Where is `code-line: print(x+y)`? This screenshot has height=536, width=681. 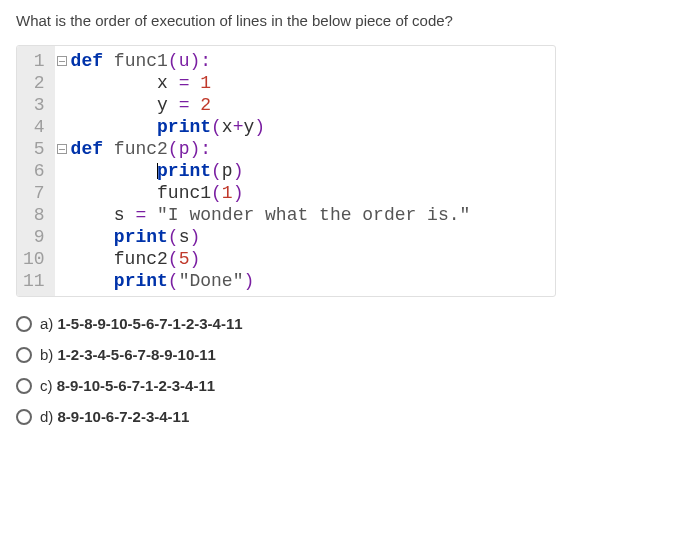 code-line: print(x+y) is located at coordinates (306, 127).